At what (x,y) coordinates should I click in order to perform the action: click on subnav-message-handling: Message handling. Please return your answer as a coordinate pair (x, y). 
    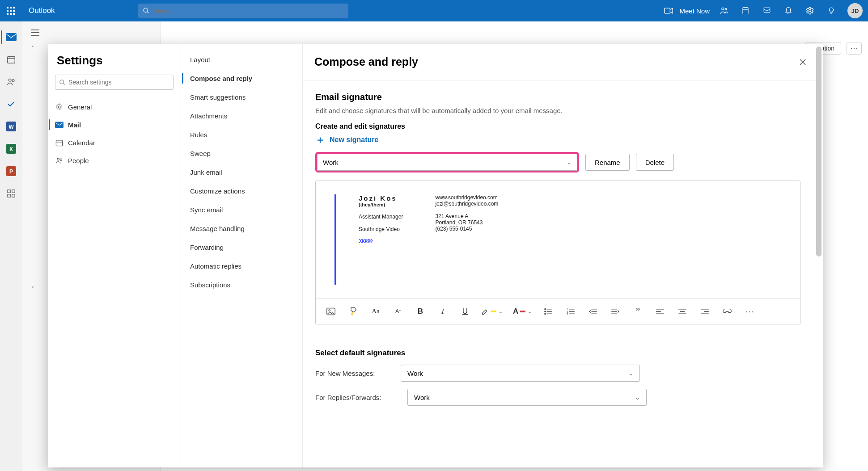
    Looking at the image, I should click on (241, 228).